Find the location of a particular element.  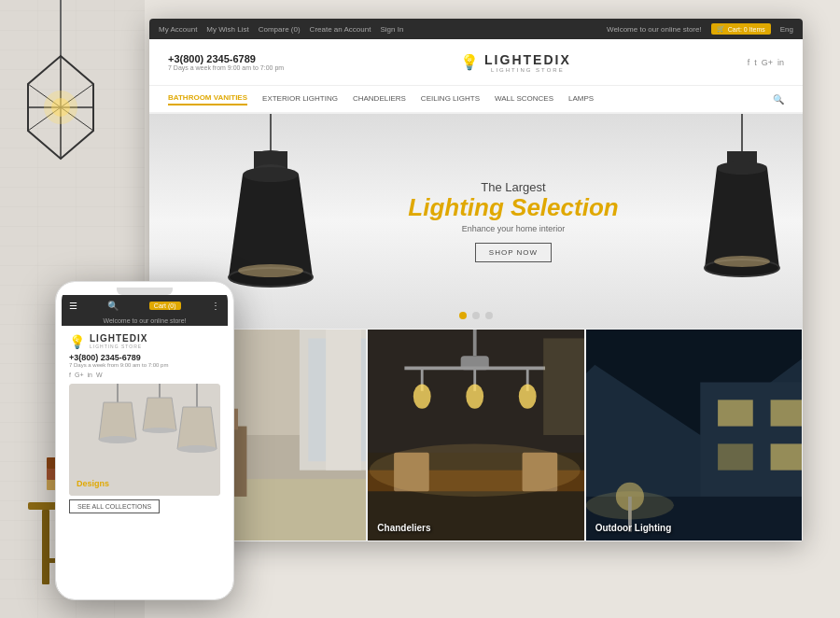

phone-cart-button: Cart (0) is located at coordinates (165, 306).